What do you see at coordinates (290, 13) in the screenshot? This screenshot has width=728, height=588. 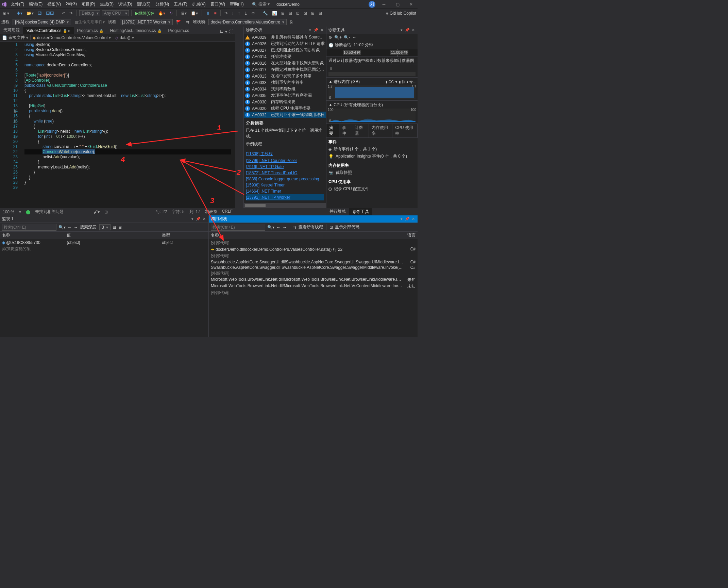 I see `tool4-icon: ⊟` at bounding box center [290, 13].